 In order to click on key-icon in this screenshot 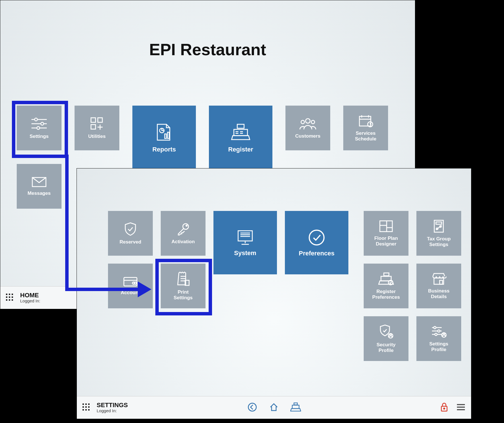, I will do `click(183, 229)`.